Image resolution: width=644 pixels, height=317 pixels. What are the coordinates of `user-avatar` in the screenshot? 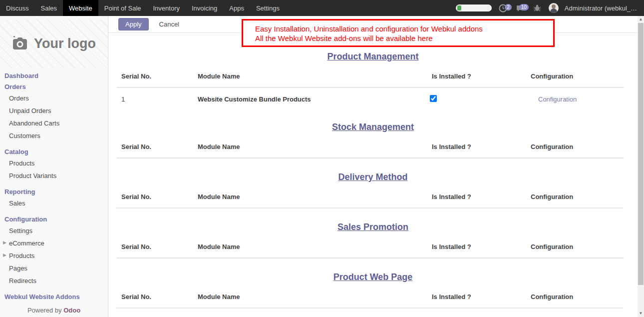 It's located at (554, 8).